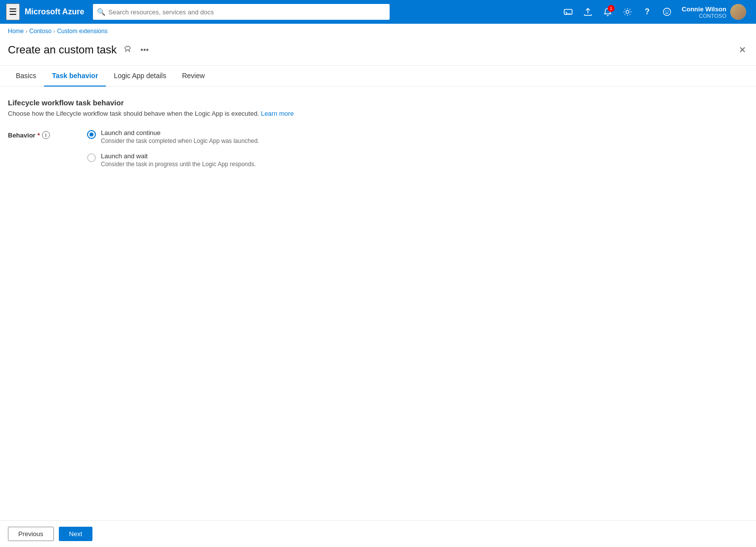 Image resolution: width=756 pixels, height=547 pixels. Describe the element at coordinates (180, 141) in the screenshot. I see `option-launch-continue-desc: Consider the task completed when Logic A…` at that location.